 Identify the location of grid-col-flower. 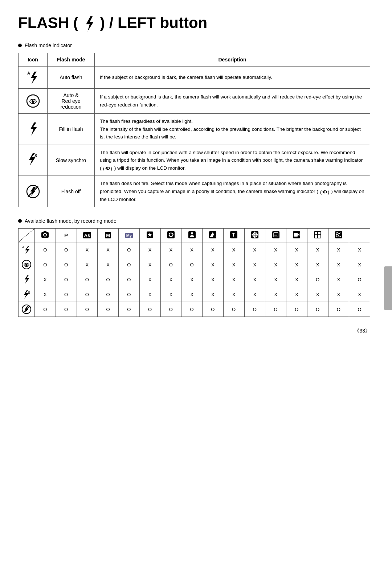
(255, 235).